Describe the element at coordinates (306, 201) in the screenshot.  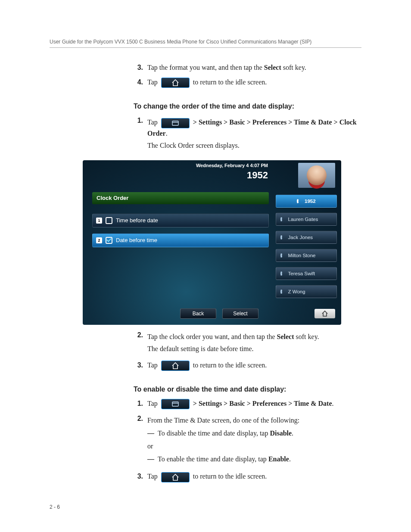
I see `line-key-self: 1952` at that location.